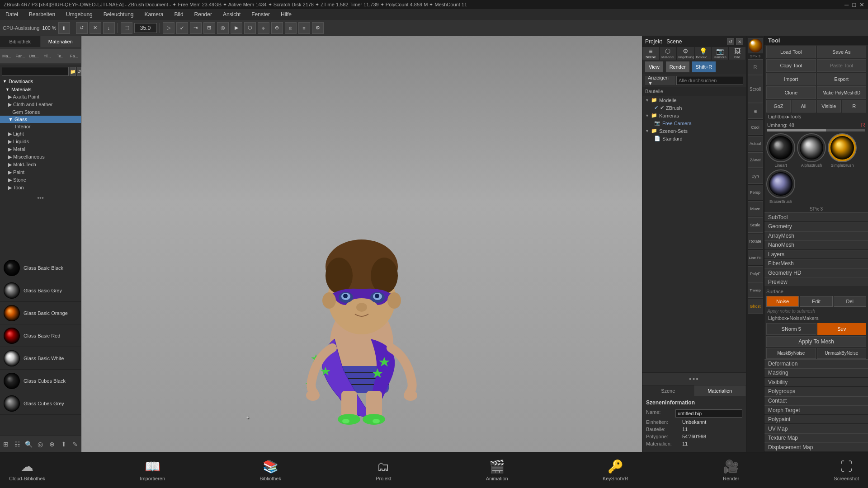  I want to click on pb-zoom-in-icon: ⊕, so click(52, 444).